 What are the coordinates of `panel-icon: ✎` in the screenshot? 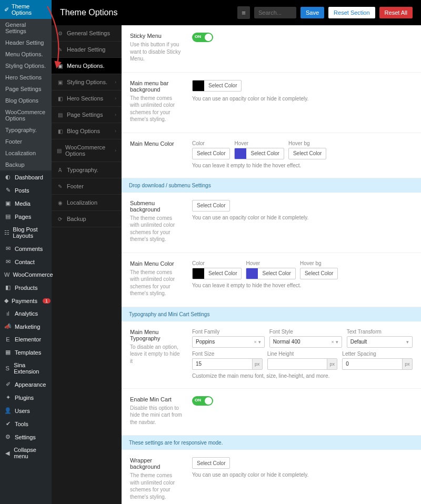 It's located at (60, 186).